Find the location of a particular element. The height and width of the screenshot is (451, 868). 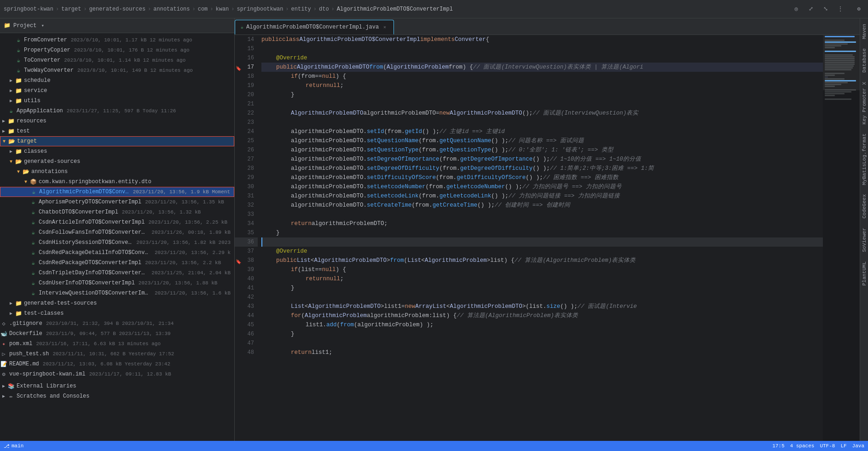

sidebar-item-csdnarticle: ☕ CsdnArticleInfoDTO$ConverterImpl 2023/… is located at coordinates (117, 222).